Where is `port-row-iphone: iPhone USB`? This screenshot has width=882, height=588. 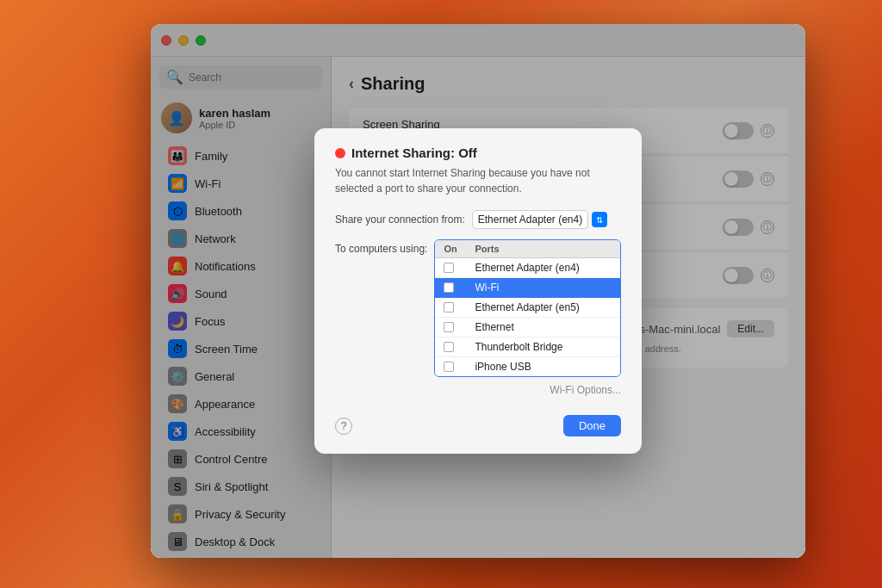 port-row-iphone: iPhone USB is located at coordinates (527, 367).